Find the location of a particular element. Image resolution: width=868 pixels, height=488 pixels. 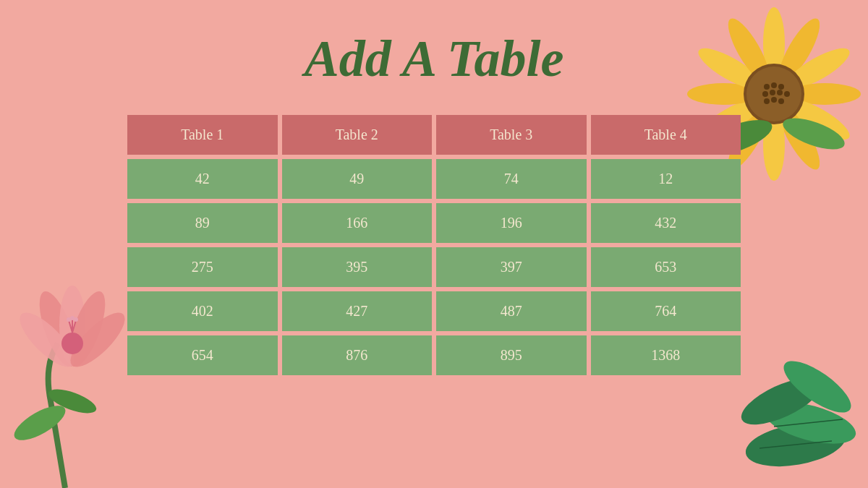

cell-r1-c1: 42 is located at coordinates (203, 179).